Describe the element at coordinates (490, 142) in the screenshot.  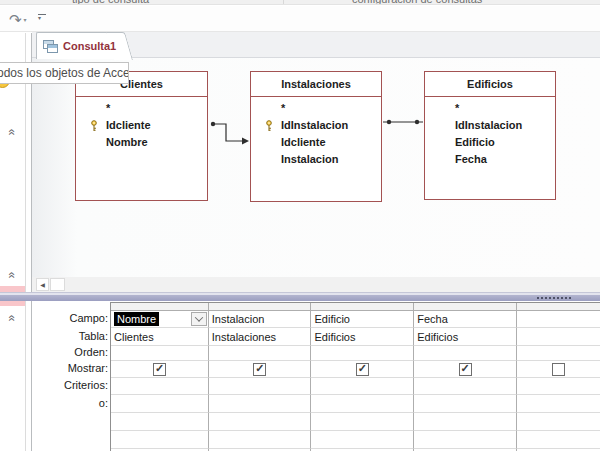
I see `field-edificio: Edificio` at that location.